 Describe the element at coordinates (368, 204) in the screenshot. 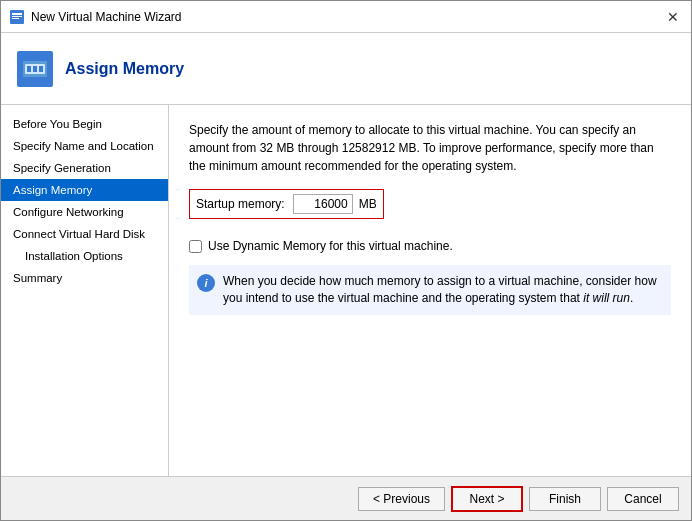

I see `startup-memory-unit: MB` at that location.